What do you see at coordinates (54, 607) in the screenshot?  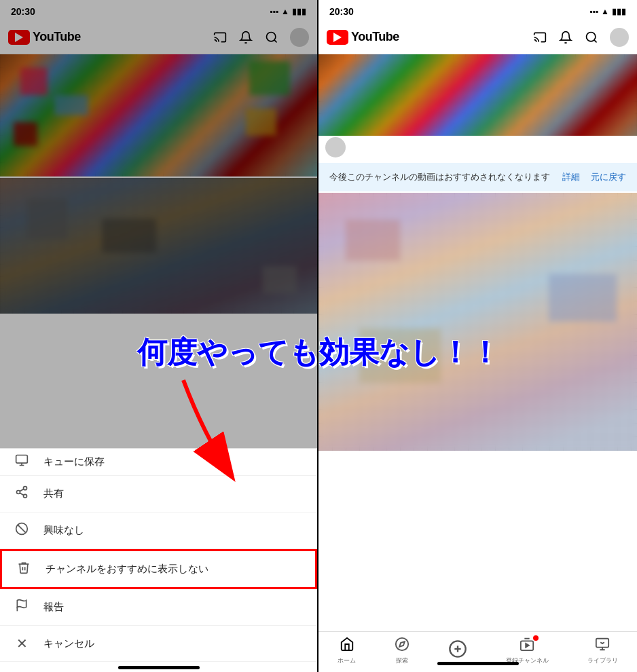 I see `menu-label-report: 報告` at bounding box center [54, 607].